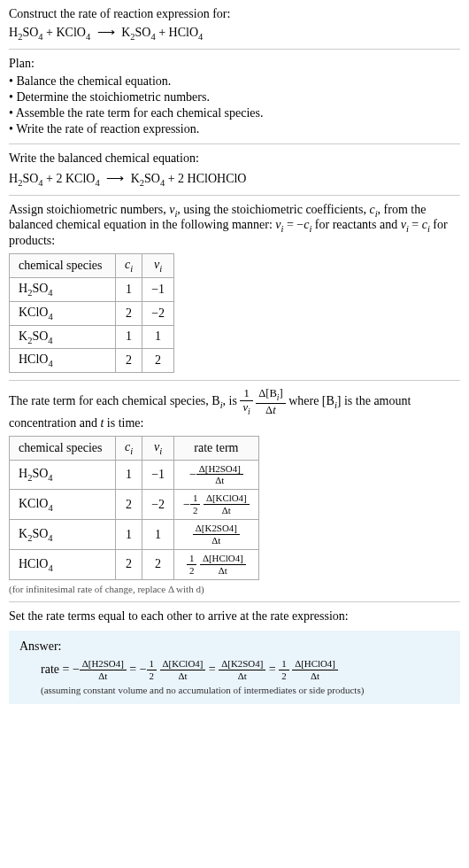 This screenshot has height=868, width=469. I want to click on plan-title: Plan:, so click(234, 64).